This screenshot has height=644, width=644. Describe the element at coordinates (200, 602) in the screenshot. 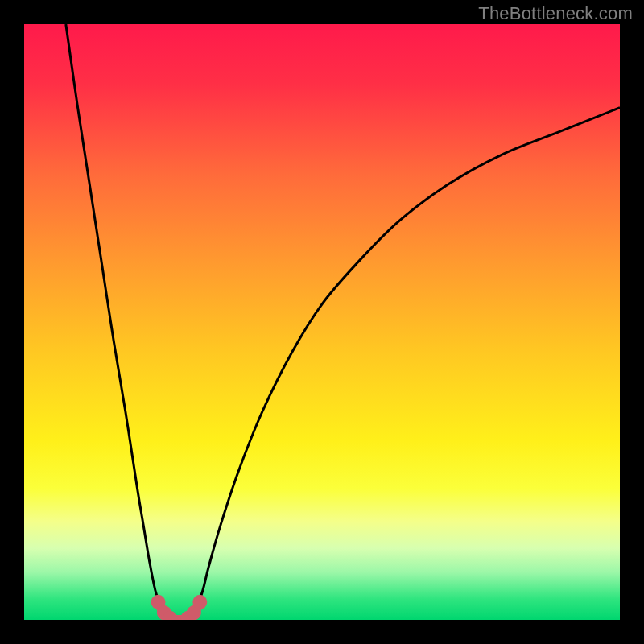

I see `trough-marker` at that location.